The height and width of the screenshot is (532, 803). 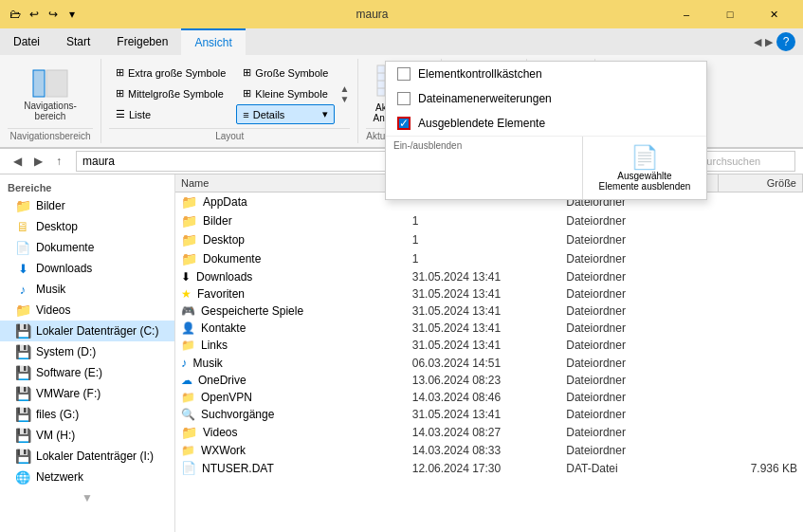 What do you see at coordinates (489, 362) in the screenshot?
I see `table-row: ♪Musik 06.03.2024 14:51 Dateiordner` at bounding box center [489, 362].